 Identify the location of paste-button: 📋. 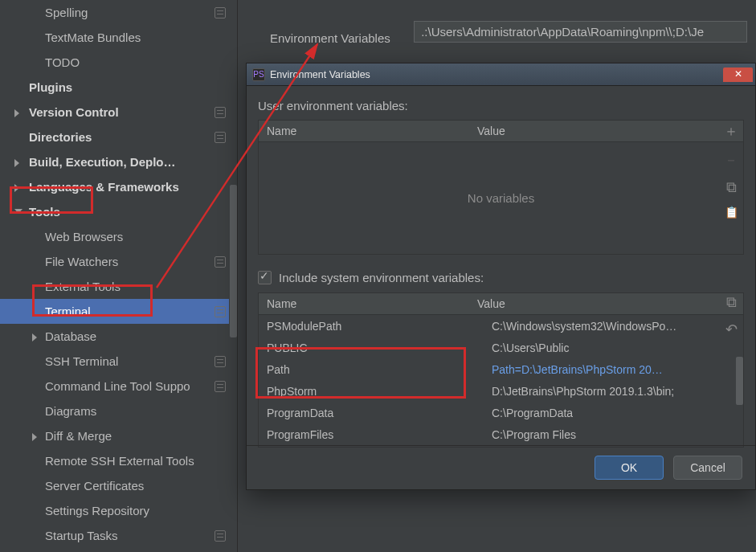
(731, 212).